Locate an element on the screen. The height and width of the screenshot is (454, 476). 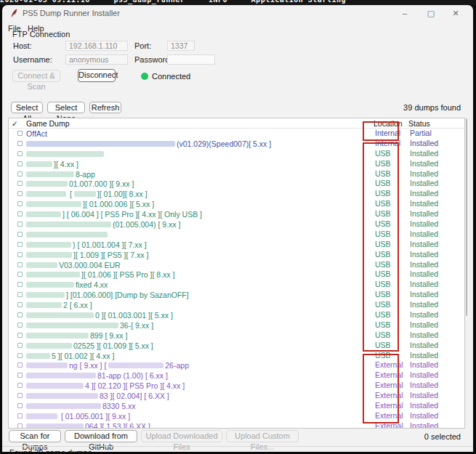
game-dump-name-text: [ 01.005.001 ][ 9.xx ] is located at coordinates (94, 416).